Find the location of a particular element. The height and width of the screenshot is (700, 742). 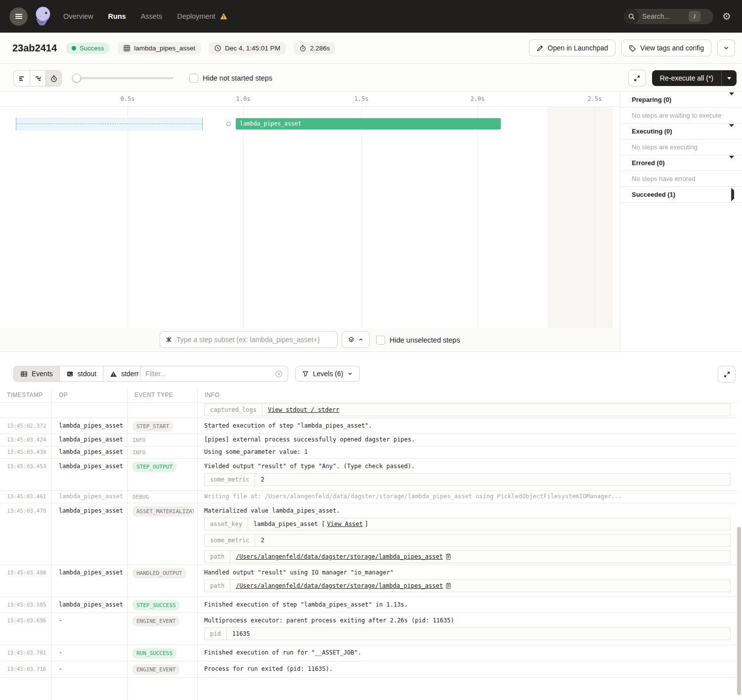

tab-stdout-label: stdout is located at coordinates (87, 374).